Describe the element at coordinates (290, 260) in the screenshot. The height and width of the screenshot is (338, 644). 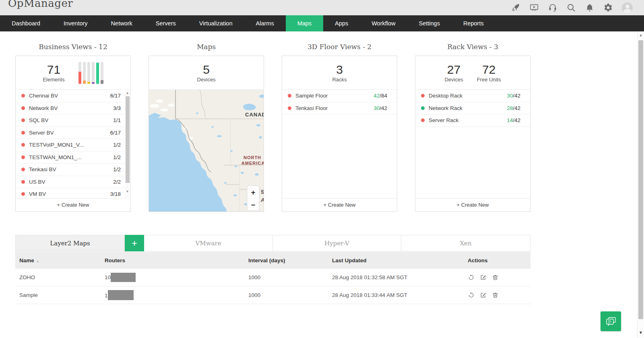
I see `column-header-interval: Interval (days)` at that location.